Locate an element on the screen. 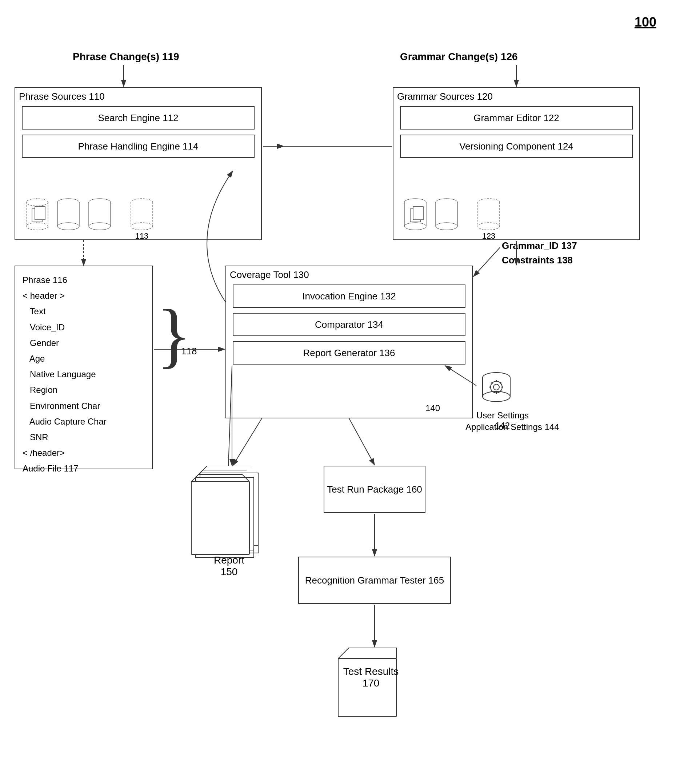 This screenshot has height=764, width=700. constraints-label: Constraints 138 is located at coordinates (537, 260).